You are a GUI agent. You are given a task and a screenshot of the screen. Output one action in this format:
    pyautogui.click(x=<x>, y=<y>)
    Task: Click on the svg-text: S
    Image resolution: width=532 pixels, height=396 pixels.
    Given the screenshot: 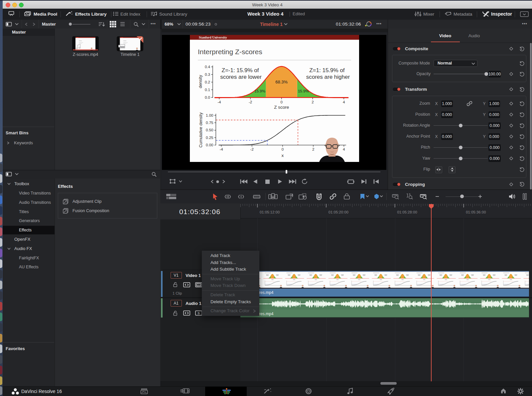 What is the action you would take?
    pyautogui.click(x=199, y=313)
    